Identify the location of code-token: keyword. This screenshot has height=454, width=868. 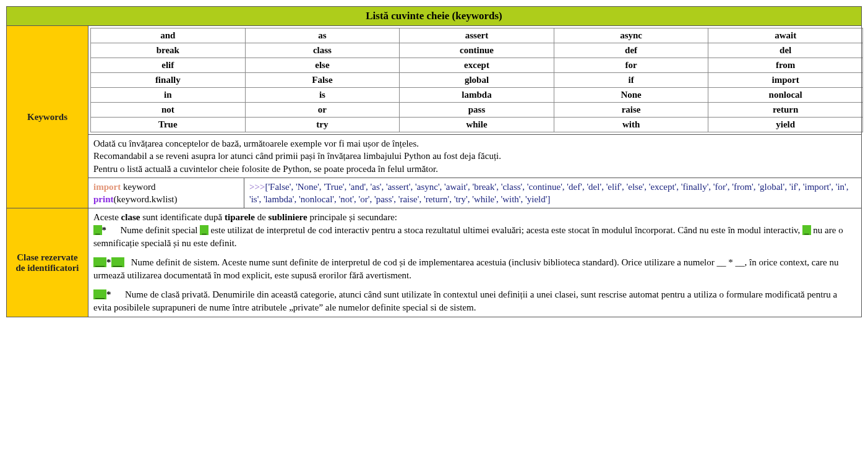
(138, 187).